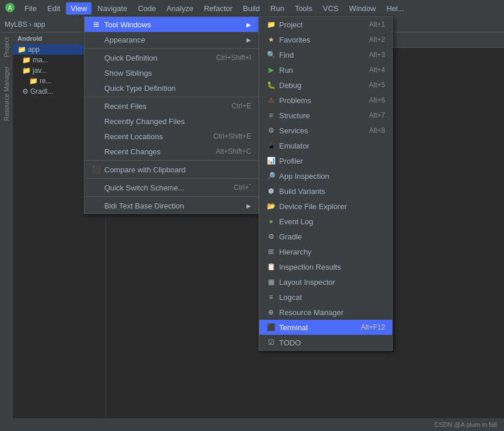 This screenshot has width=504, height=431. I want to click on tw-debug-shortcut: Alt+5, so click(377, 85).